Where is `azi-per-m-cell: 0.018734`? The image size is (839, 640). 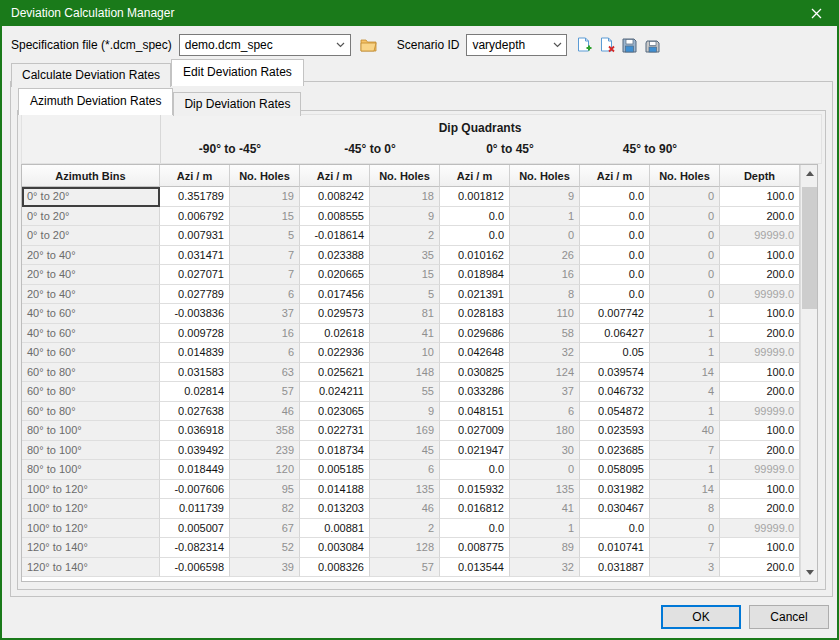
azi-per-m-cell: 0.018734 is located at coordinates (335, 451).